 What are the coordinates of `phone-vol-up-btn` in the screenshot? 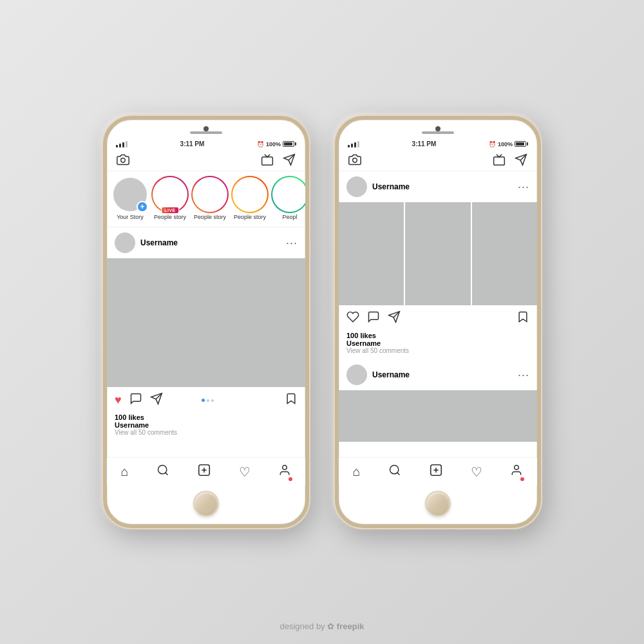 It's located at (104, 181).